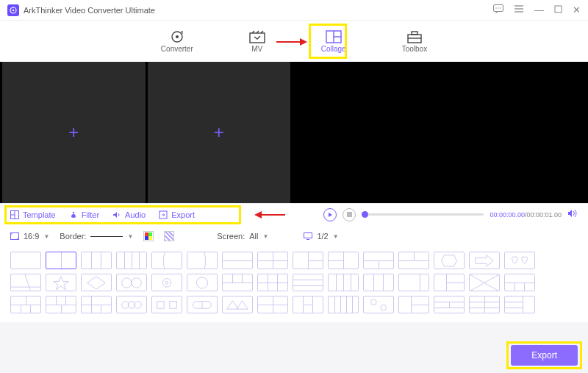  I want to click on maximize-button, so click(559, 10).